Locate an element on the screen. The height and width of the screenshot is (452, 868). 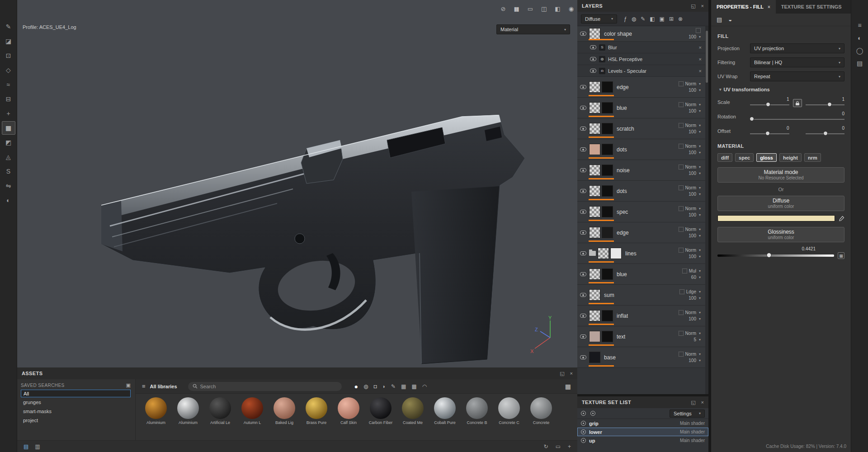
geometry-mask-tool: ◬ is located at coordinates (9, 157).